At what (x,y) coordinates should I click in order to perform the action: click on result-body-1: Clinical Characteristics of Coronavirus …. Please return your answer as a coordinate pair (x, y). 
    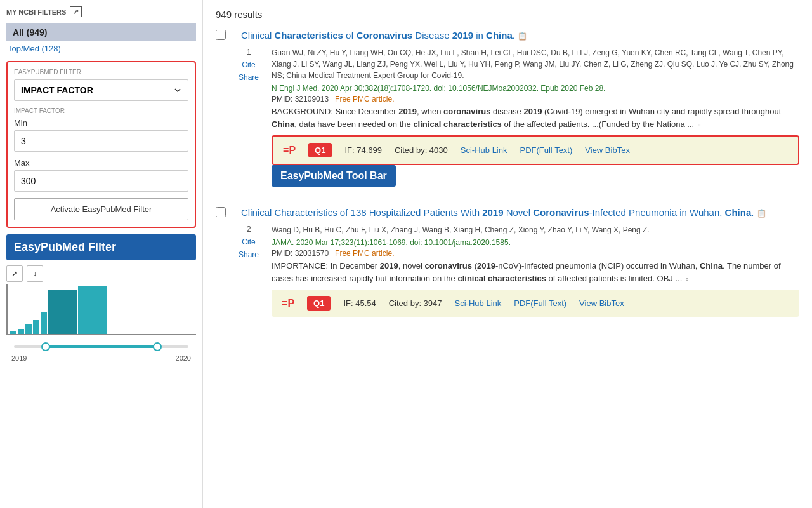
    Looking at the image, I should click on (520, 37).